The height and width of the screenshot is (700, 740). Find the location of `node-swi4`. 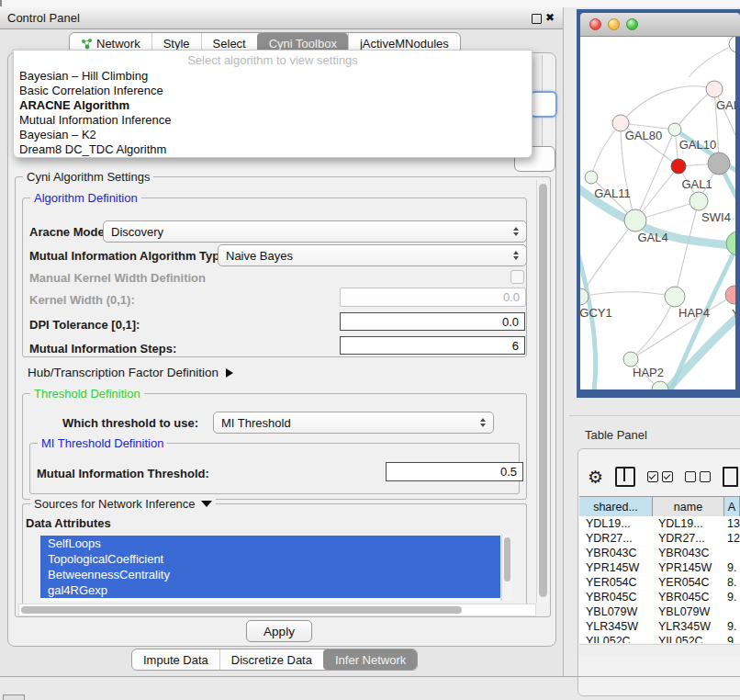

node-swi4 is located at coordinates (731, 243).